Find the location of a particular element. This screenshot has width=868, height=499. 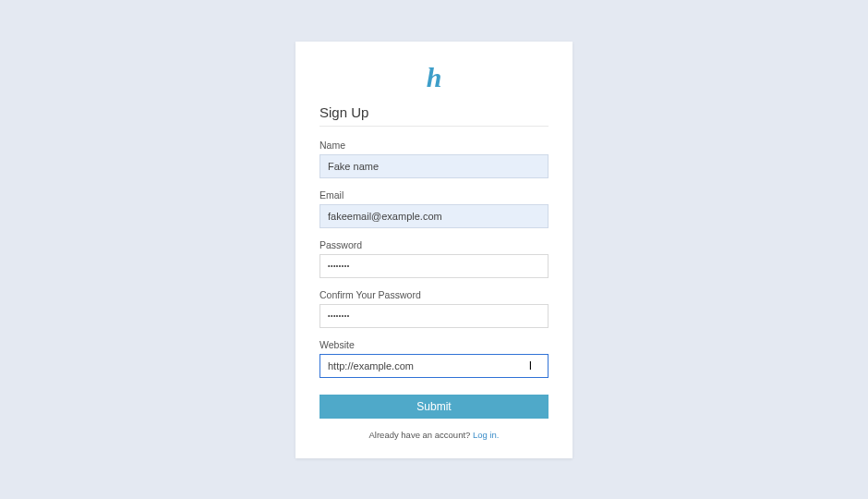

footer-text: Already have an account? Log in. is located at coordinates (434, 434).